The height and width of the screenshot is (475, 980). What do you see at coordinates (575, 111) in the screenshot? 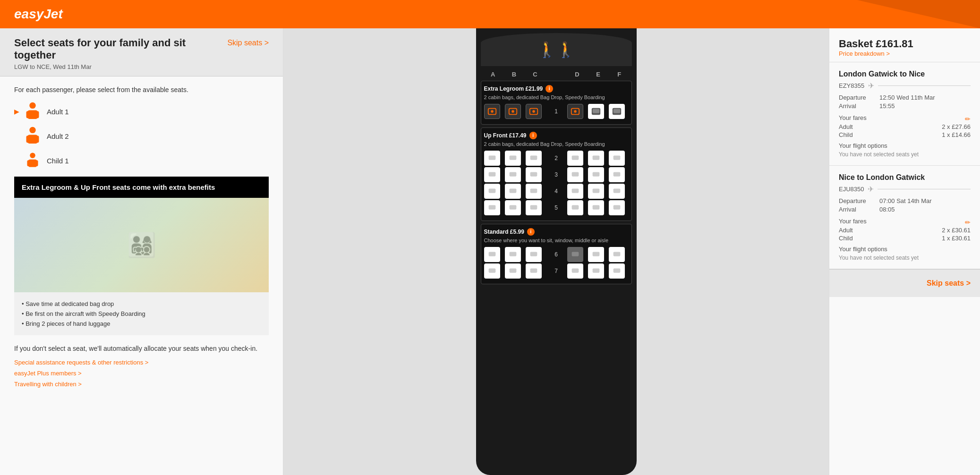
I see `seat-1d` at bounding box center [575, 111].